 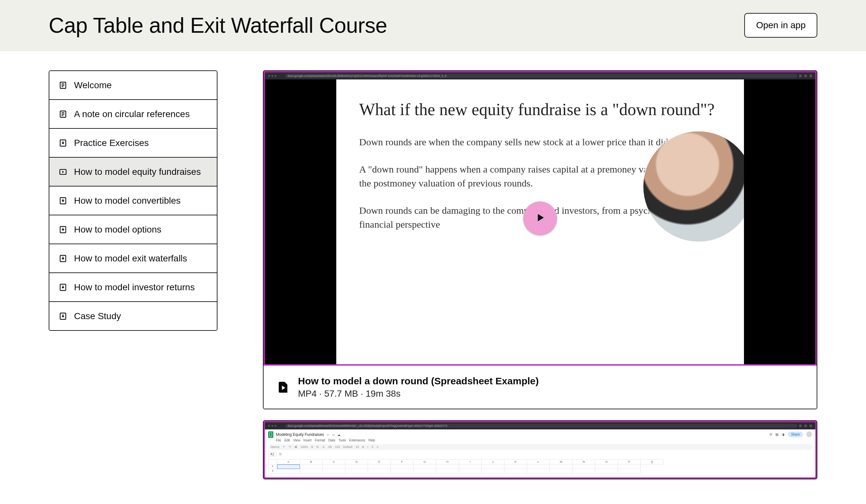 I want to click on meet-icon: ◑, so click(x=783, y=435).